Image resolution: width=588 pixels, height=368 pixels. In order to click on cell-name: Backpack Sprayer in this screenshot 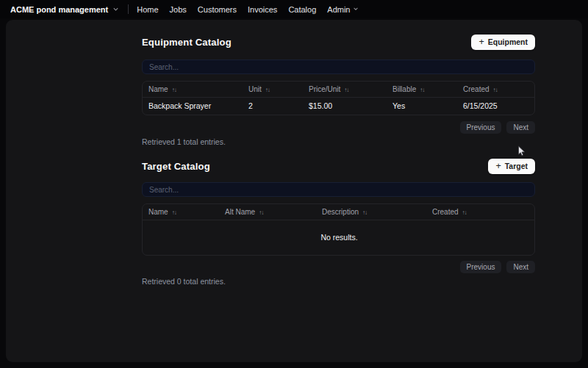, I will do `click(193, 106)`.